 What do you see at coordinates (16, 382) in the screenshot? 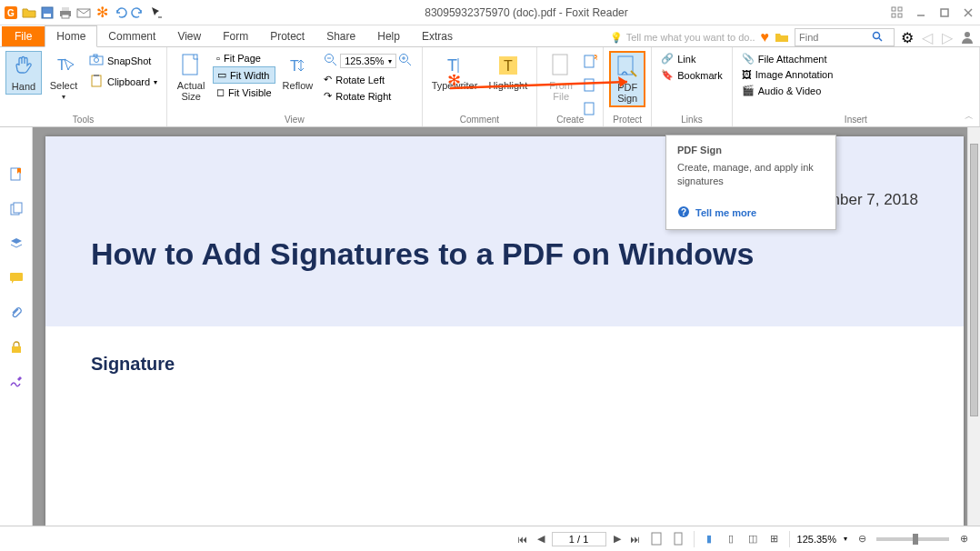
I see `panel-signatures-icon` at bounding box center [16, 382].